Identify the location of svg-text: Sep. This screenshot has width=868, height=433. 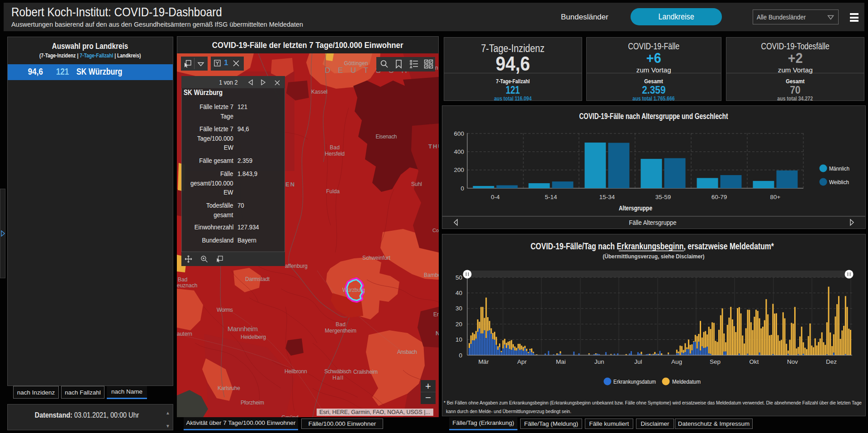
(715, 362).